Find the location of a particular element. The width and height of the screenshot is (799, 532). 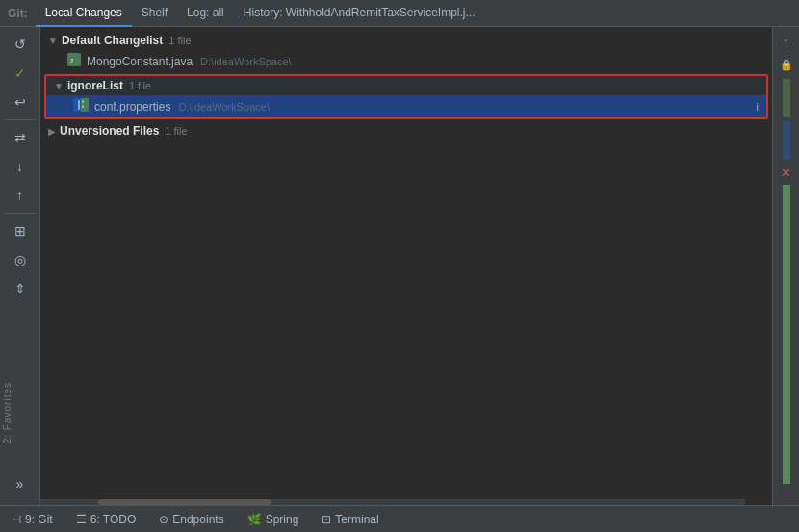

side-accent-bottom is located at coordinates (786, 495).